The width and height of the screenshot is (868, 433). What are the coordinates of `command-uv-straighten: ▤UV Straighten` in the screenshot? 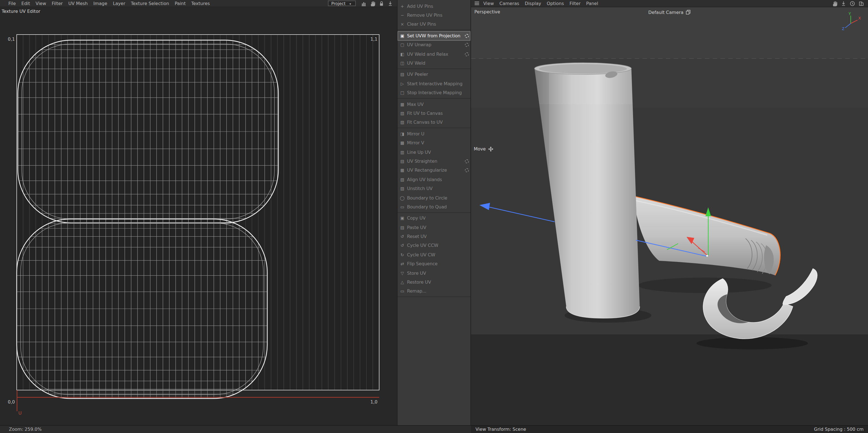 It's located at (434, 161).